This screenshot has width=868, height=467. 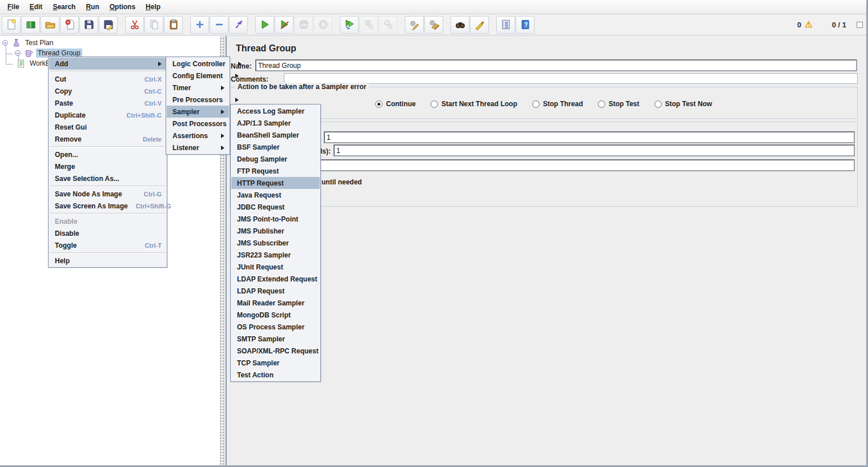 I want to click on menu-item-save-selection-as: Save Selection As..., so click(x=107, y=178).